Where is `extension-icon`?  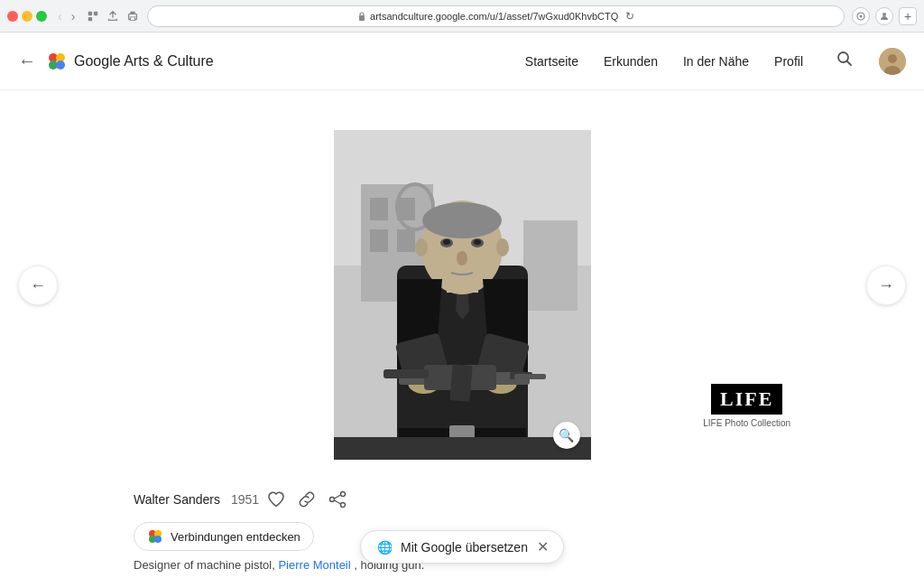 extension-icon is located at coordinates (861, 16).